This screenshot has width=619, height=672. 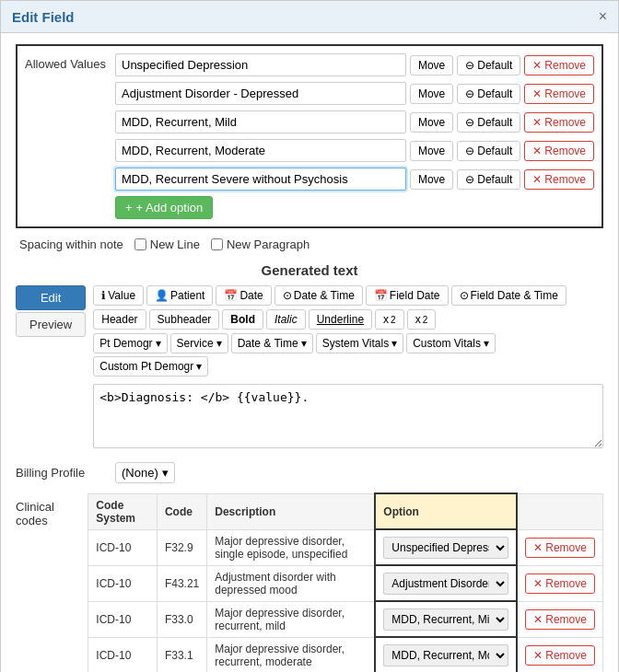 What do you see at coordinates (431, 122) in the screenshot?
I see `move-btn-3: Move` at bounding box center [431, 122].